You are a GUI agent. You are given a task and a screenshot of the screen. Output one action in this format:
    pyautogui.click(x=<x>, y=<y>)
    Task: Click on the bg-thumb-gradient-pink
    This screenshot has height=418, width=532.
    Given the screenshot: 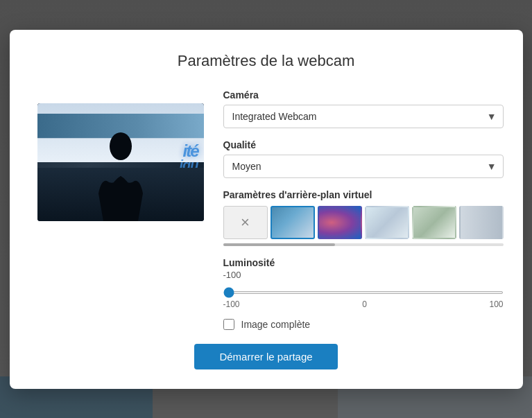 What is the action you would take?
    pyautogui.click(x=340, y=223)
    